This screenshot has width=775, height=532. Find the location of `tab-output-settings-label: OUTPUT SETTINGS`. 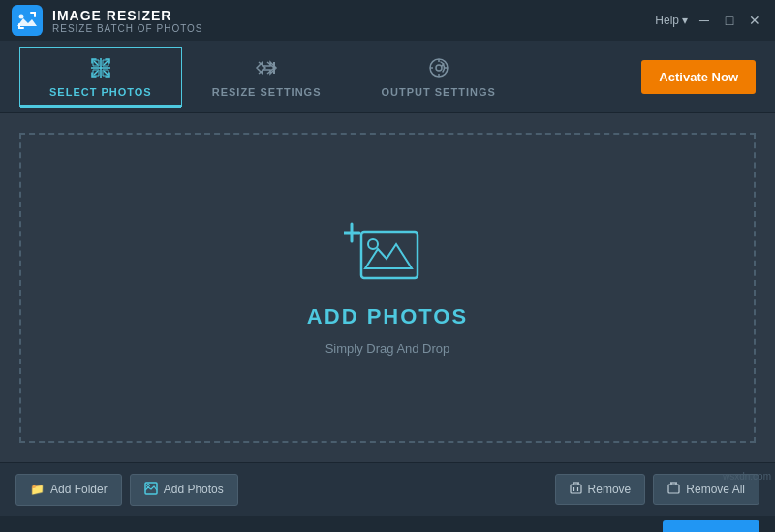

tab-output-settings-label: OUTPUT SETTINGS is located at coordinates (439, 92).